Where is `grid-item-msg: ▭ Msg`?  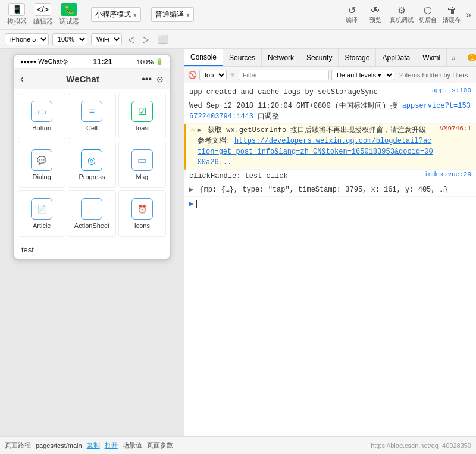 grid-item-msg: ▭ Msg is located at coordinates (142, 165).